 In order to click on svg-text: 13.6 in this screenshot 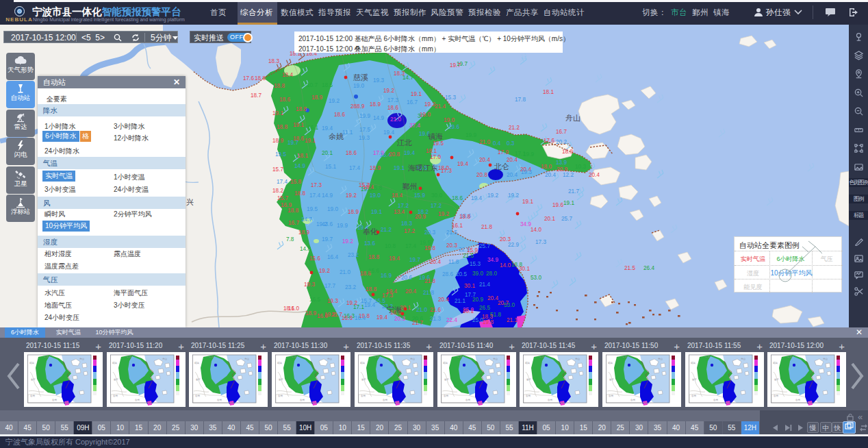, I will do `click(370, 244)`.